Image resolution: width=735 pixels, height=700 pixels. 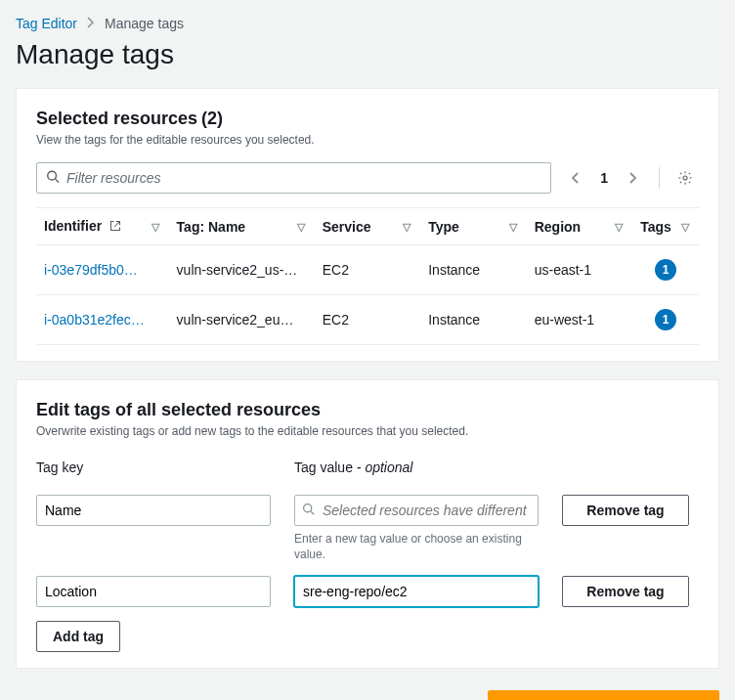 I want to click on cell-region: eu-west-1, so click(x=580, y=321).